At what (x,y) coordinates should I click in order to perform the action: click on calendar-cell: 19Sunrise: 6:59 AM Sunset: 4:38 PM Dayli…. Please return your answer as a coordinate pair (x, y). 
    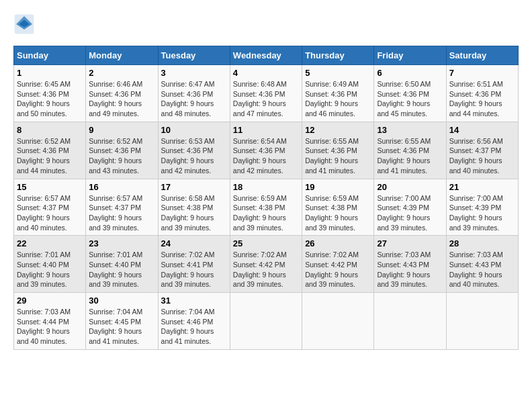
    Looking at the image, I should click on (339, 207).